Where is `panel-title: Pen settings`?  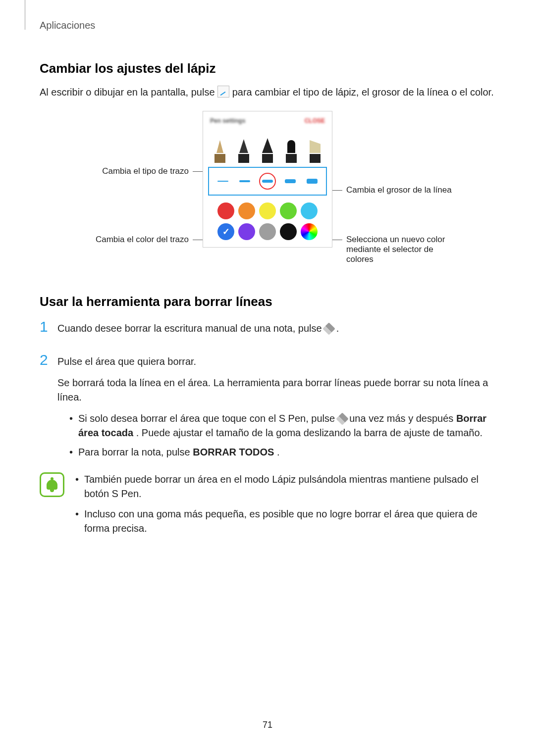
panel-title: Pen settings is located at coordinates (228, 121).